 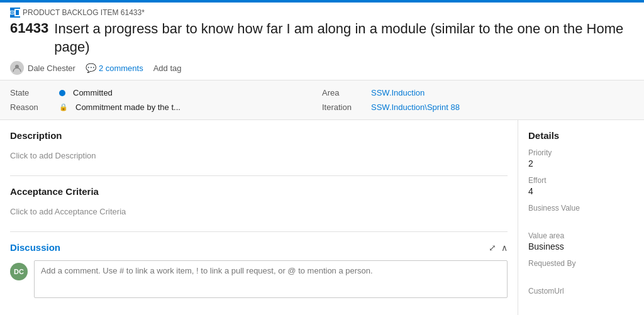 I want to click on discussion-heading: Discussion, so click(x=35, y=248).